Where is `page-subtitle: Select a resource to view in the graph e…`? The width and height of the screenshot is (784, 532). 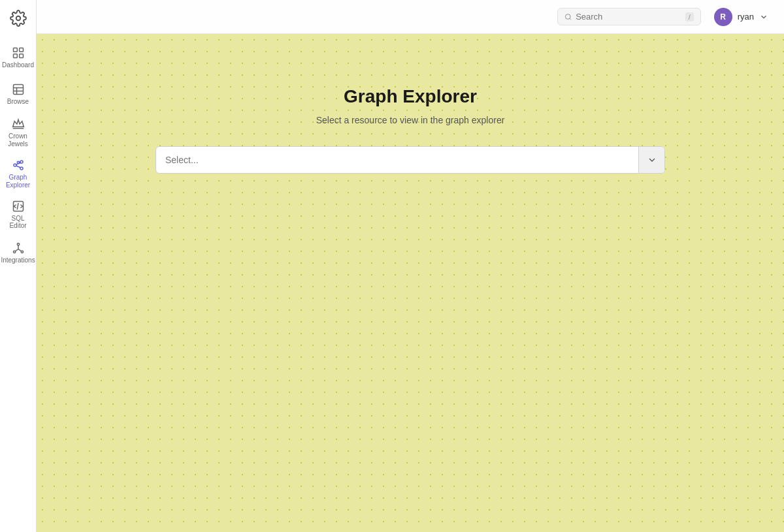 page-subtitle: Select a resource to view in the graph e… is located at coordinates (410, 120).